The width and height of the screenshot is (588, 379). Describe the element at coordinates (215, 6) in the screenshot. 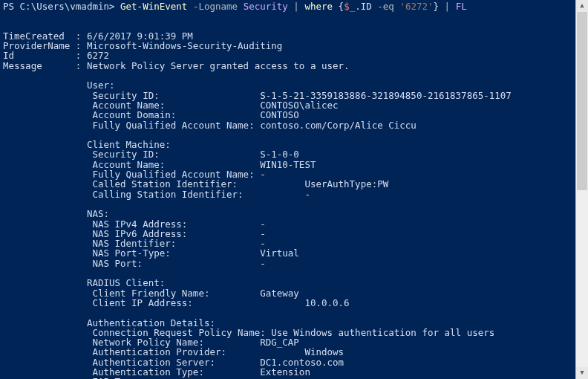

I see `param-logname: -Logname` at that location.